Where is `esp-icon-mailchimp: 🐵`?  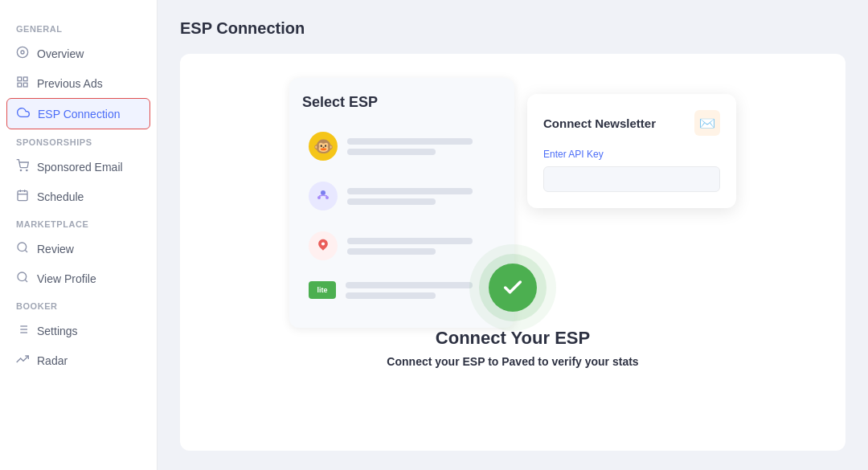
esp-icon-mailchimp: 🐵 is located at coordinates (323, 146).